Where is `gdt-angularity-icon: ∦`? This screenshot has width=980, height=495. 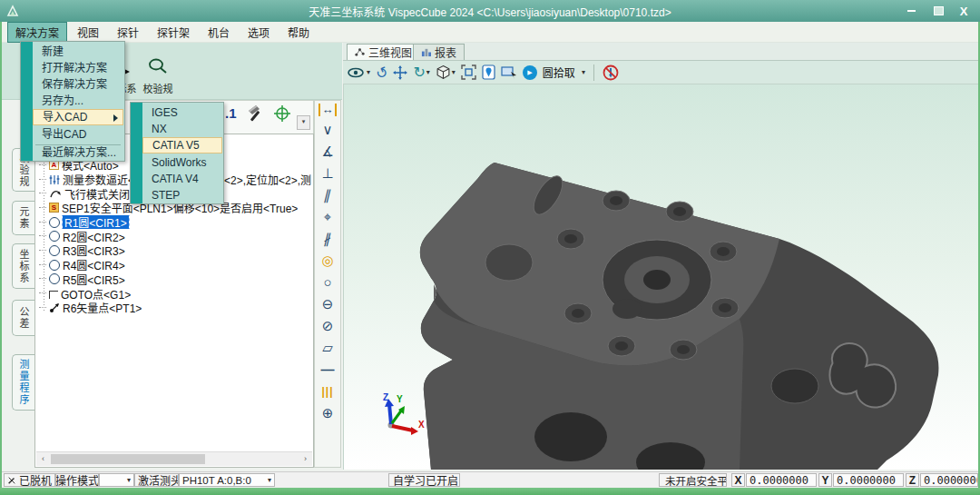 gdt-angularity-icon: ∦ is located at coordinates (328, 239).